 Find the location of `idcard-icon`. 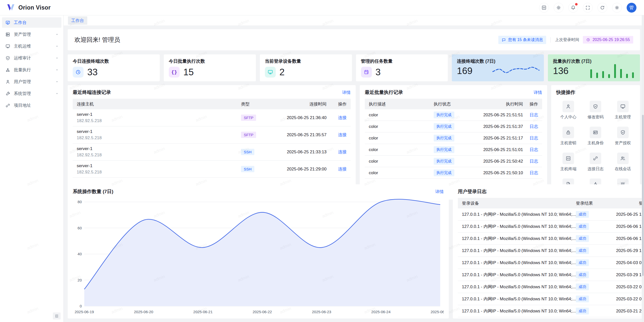

idcard-icon is located at coordinates (595, 132).